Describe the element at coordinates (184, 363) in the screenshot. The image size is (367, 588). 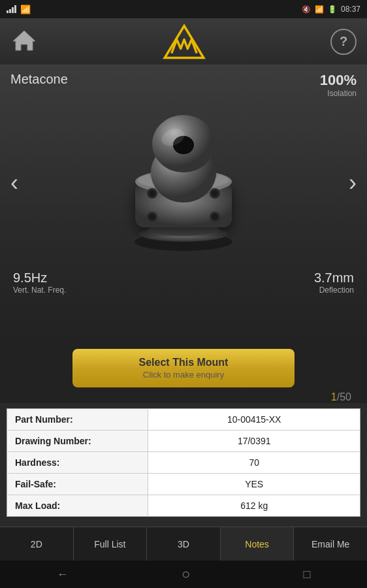
I see `cta-line1: Select This Mount` at that location.